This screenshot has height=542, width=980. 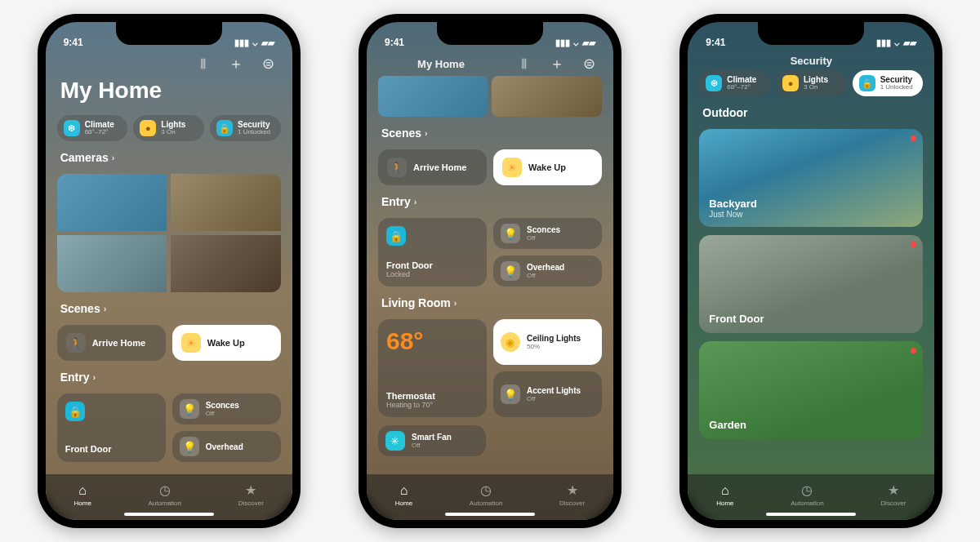 What do you see at coordinates (433, 341) in the screenshot?
I see `thermostat-temp: 68°` at bounding box center [433, 341].